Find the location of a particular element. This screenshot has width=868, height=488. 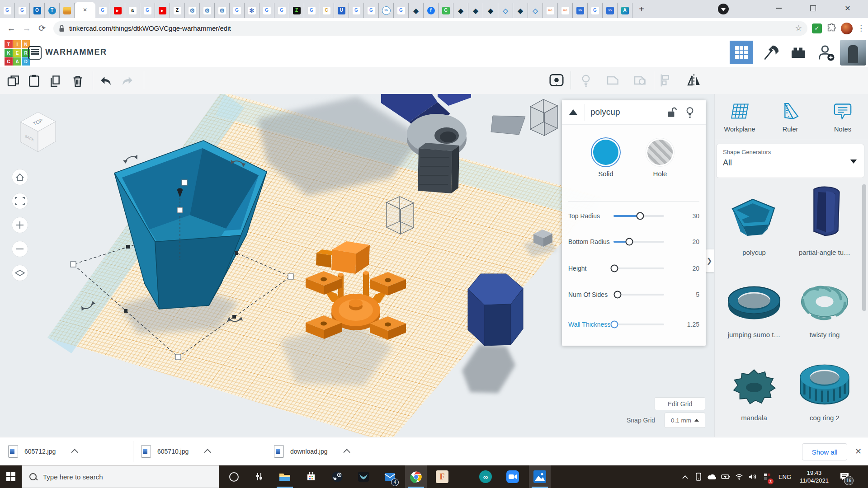

browser-tab: ✻ is located at coordinates (252, 10).